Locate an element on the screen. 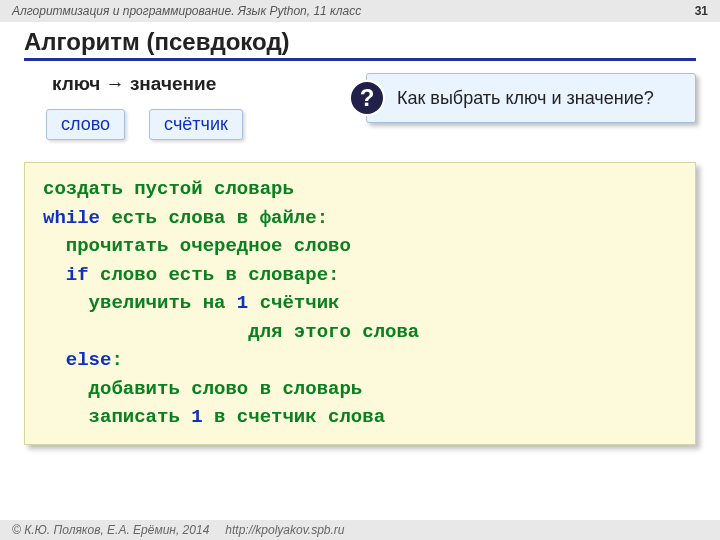  footer-url: http://kpolyakov.spb.ru is located at coordinates (284, 530).